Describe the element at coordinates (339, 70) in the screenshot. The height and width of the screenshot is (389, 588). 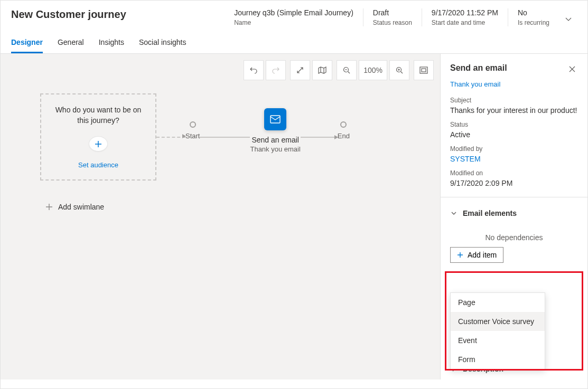
I see `canvas-toolbar: 100%` at that location.